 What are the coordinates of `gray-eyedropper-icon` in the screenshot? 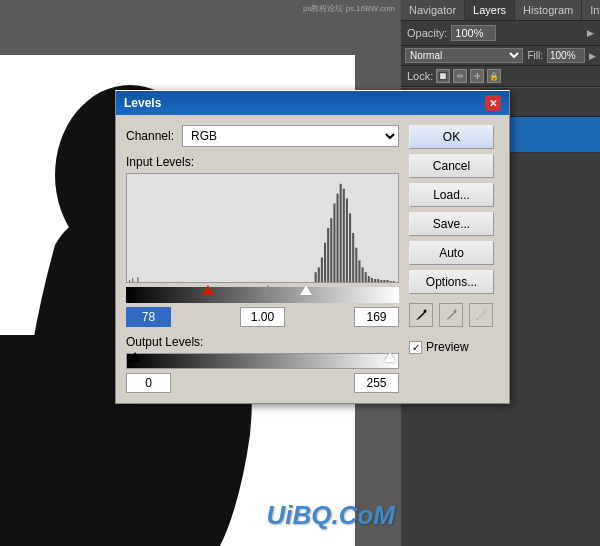 It's located at (451, 315).